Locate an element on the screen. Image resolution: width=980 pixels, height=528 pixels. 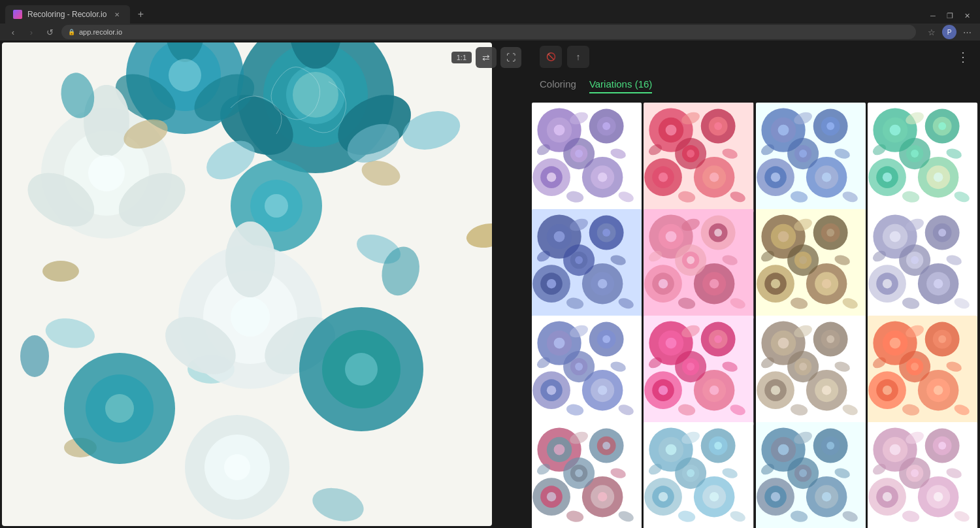
panel-tabs: Coloring Variations (16) is located at coordinates (596, 86).